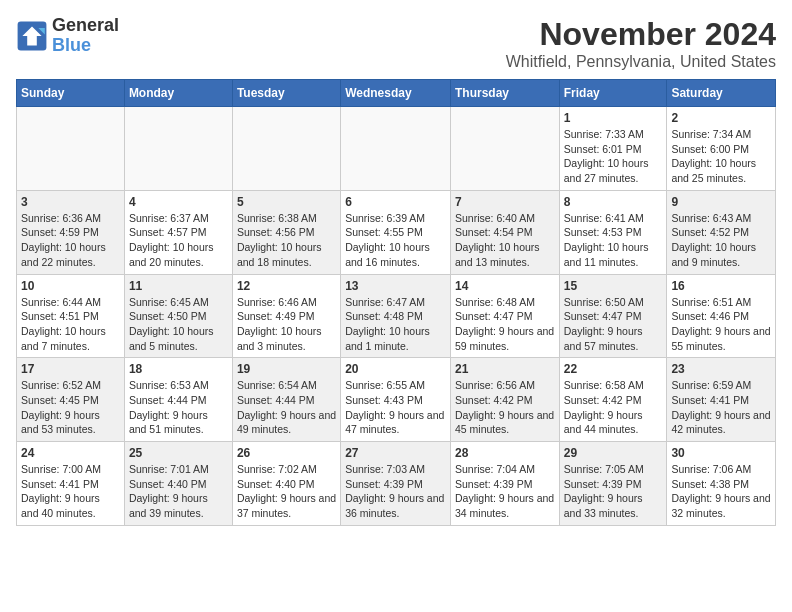 The image size is (792, 612). What do you see at coordinates (504, 232) in the screenshot?
I see `calendar-cell: 7Sunrise: 6:40 AM Sunset: 4:54 PM Daylig…` at bounding box center [504, 232].